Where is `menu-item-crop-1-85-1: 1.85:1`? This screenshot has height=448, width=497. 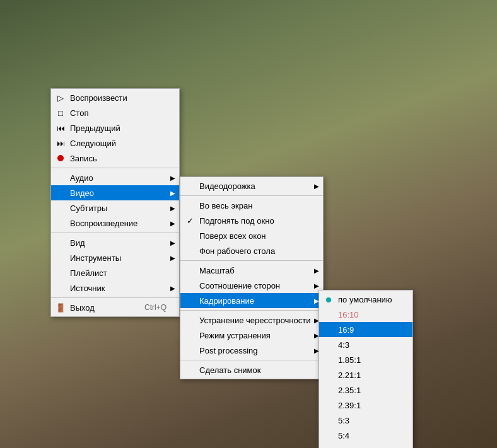
menu-item-crop-1-85-1: 1.85:1 is located at coordinates (366, 360).